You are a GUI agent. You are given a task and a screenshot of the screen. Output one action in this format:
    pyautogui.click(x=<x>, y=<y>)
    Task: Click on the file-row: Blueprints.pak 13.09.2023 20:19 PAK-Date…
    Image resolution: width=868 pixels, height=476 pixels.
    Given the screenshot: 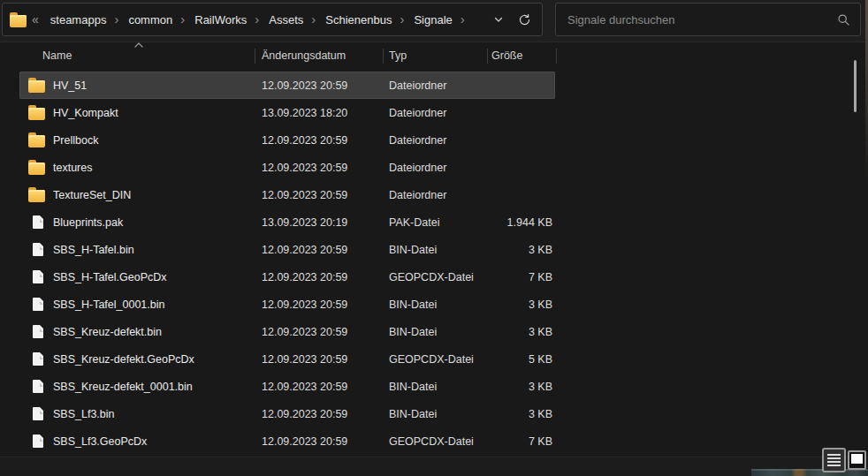 What is the action you would take?
    pyautogui.click(x=287, y=223)
    